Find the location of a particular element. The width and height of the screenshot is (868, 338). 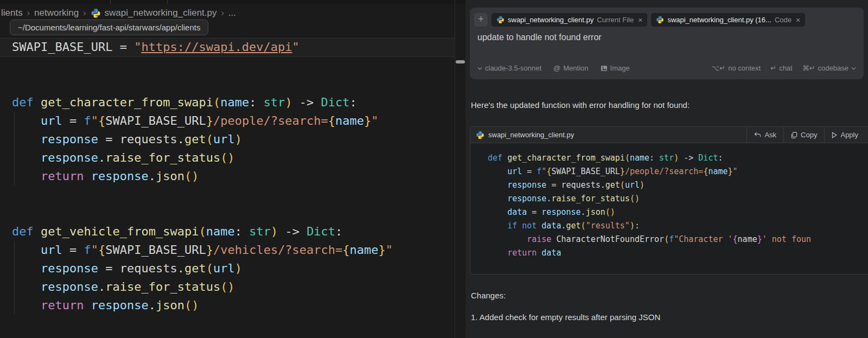

chat-label: chat is located at coordinates (786, 68).